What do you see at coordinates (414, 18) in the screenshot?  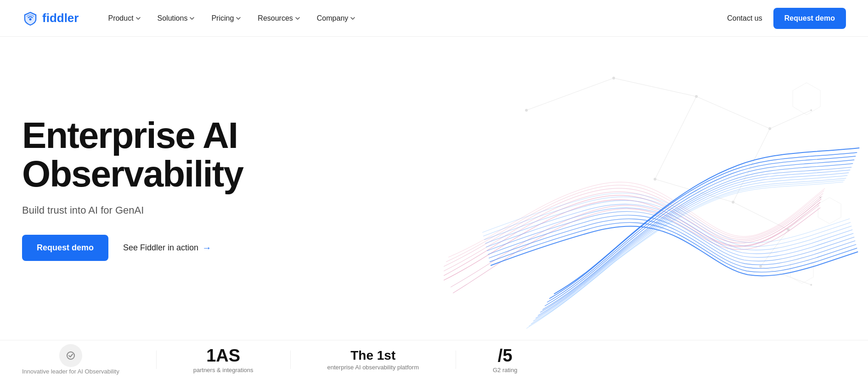 I see `nav-links: Product Solutions Pricing Resources Comp…` at bounding box center [414, 18].